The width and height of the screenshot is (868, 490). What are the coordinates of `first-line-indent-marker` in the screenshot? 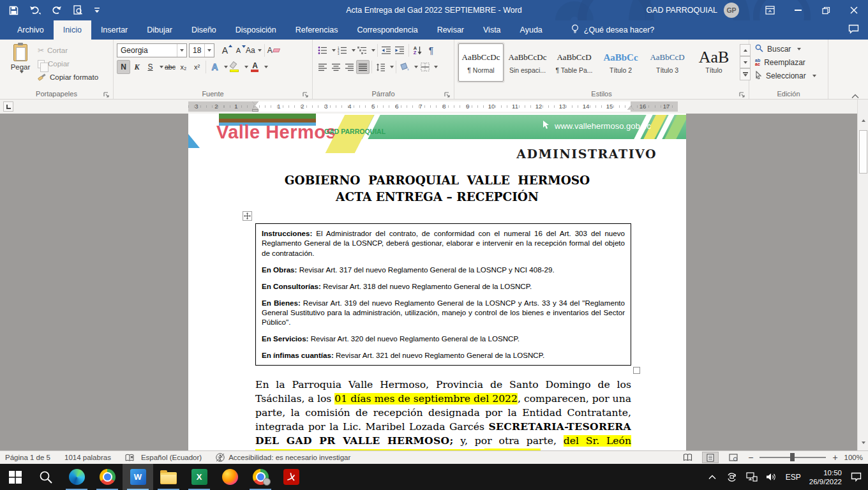 It's located at (255, 103).